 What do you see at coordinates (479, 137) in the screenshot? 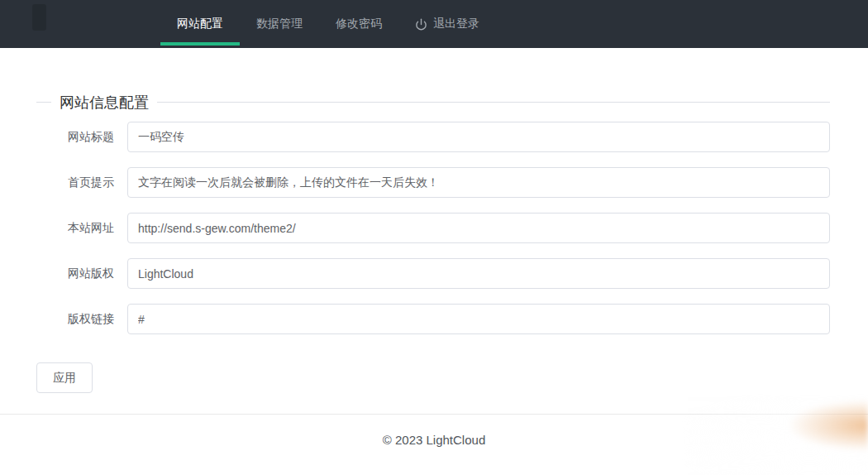
I see `site-title-input` at bounding box center [479, 137].